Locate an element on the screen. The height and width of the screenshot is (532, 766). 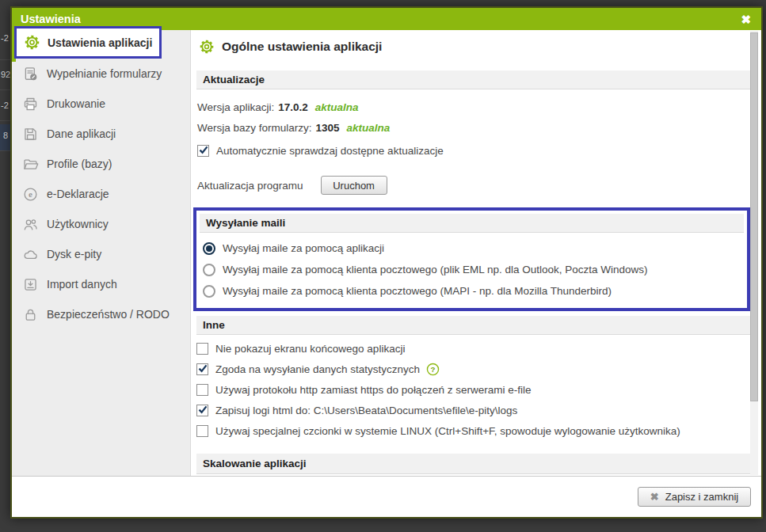
other-option-row: Zapisuj logi html do: C:\Users\Beata\Doc… is located at coordinates (474, 410).